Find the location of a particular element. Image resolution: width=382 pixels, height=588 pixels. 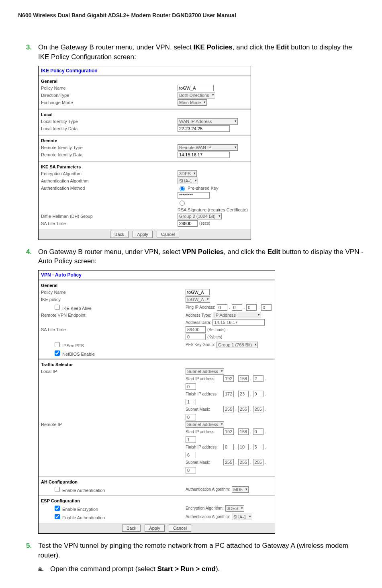

vpn-back-button: Back is located at coordinates (131, 528).